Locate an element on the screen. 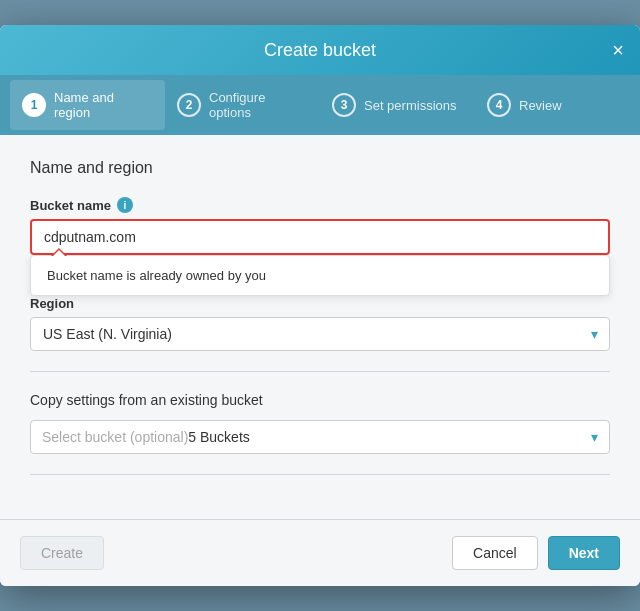  modal-title: Create bucket is located at coordinates (320, 50).